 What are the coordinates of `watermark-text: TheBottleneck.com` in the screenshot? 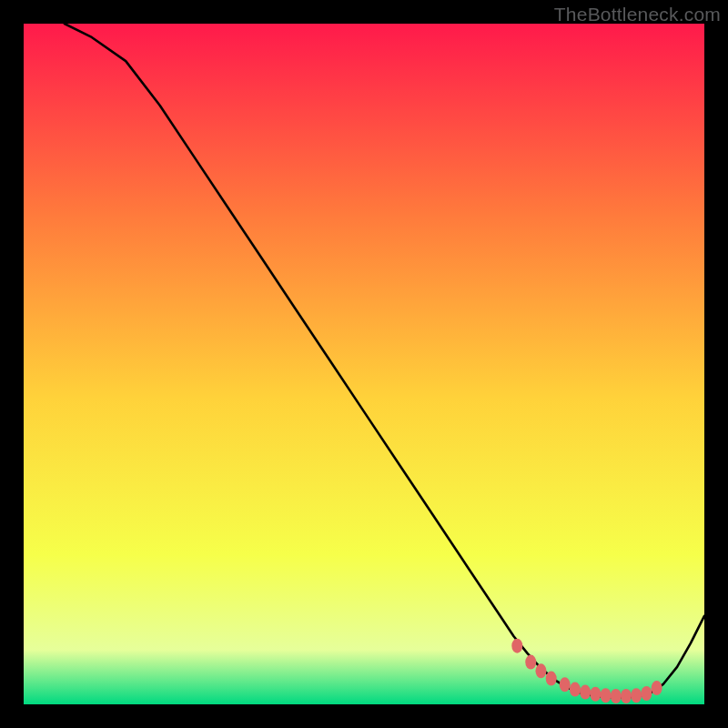 It's located at (637, 15).